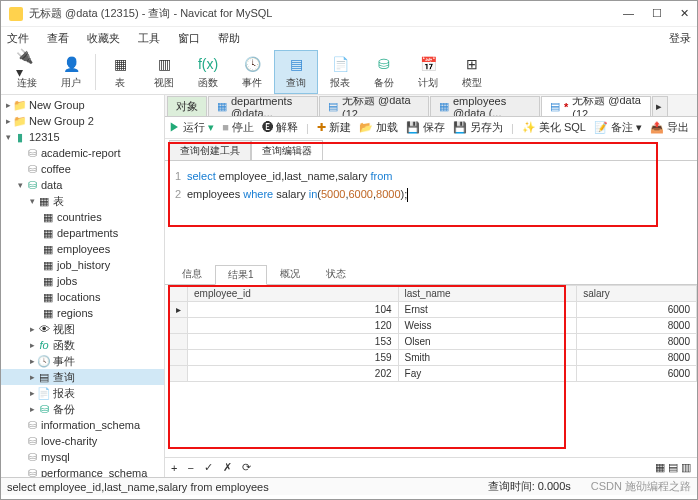  What do you see at coordinates (104, 38) in the screenshot?
I see `menu-fav: 收藏夹` at bounding box center [104, 38].